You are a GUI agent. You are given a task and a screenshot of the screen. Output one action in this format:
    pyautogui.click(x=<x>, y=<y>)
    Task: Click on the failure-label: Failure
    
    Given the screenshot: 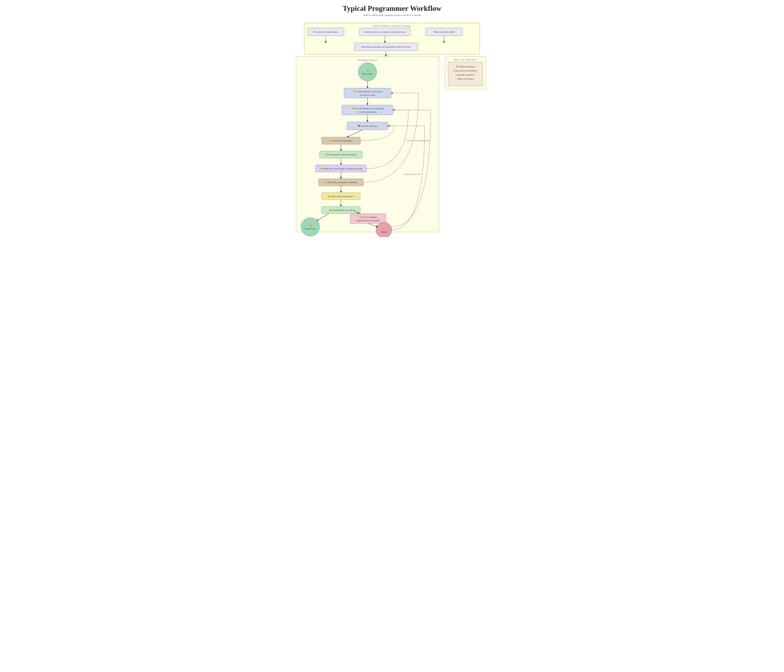 What is the action you would take?
    pyautogui.click(x=384, y=232)
    